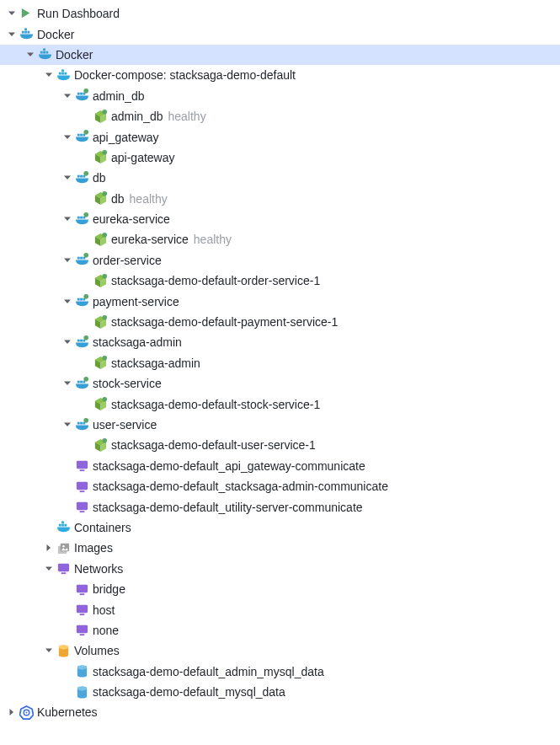  I want to click on tree-item-volumes: Volumes, so click(280, 651).